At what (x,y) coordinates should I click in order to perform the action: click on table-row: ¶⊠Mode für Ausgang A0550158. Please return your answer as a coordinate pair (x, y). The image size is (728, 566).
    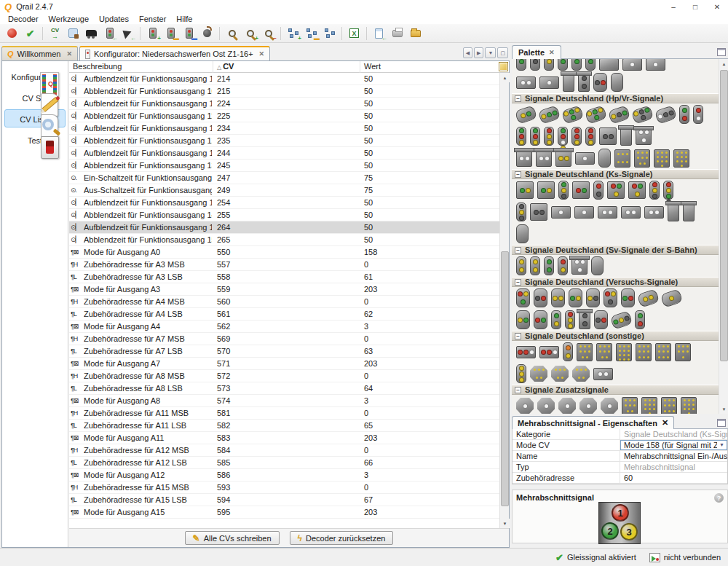
    Looking at the image, I should click on (284, 252).